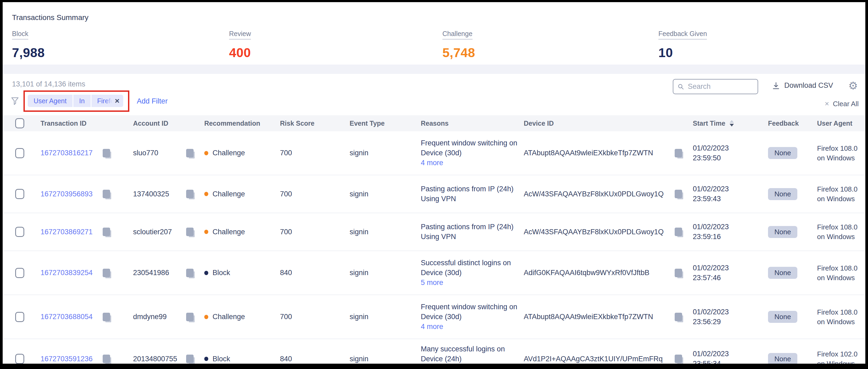 The image size is (868, 369). Describe the element at coordinates (67, 232) in the screenshot. I see `transaction-id-link: 1672703869271` at that location.